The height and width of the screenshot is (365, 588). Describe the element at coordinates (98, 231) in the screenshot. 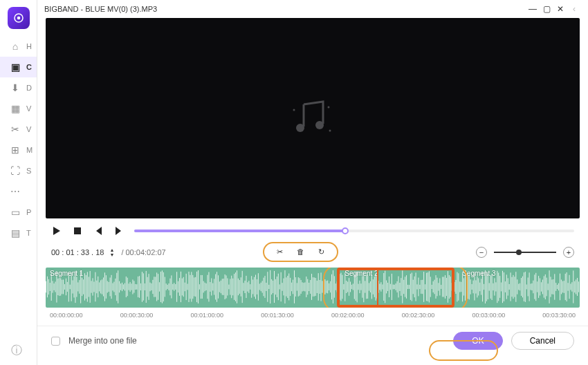

I see `prev-button` at that location.